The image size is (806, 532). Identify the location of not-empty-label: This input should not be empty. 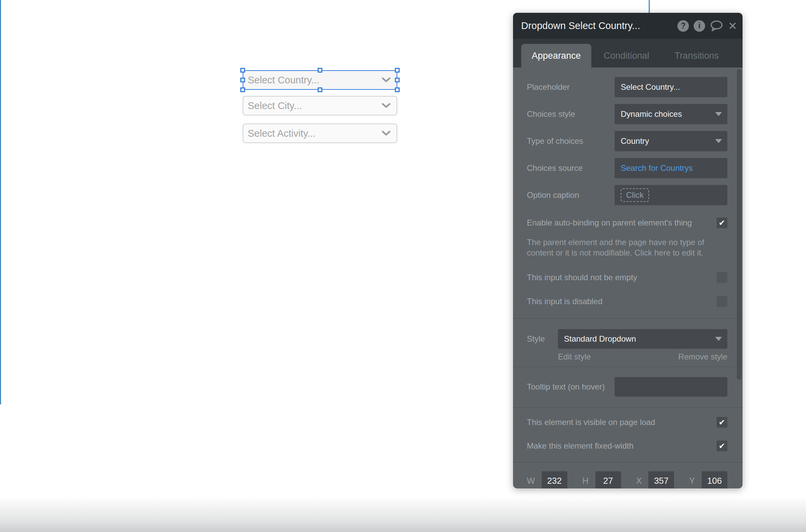
(621, 278).